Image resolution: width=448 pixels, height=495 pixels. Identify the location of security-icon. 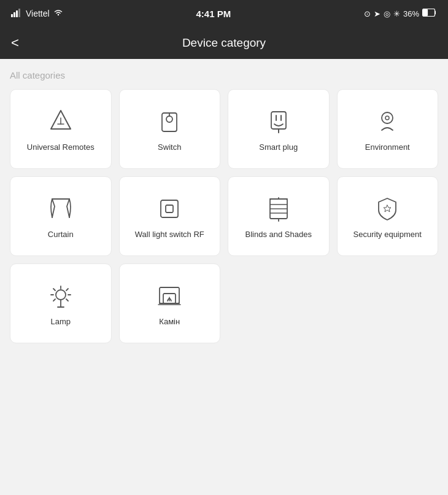
(387, 209).